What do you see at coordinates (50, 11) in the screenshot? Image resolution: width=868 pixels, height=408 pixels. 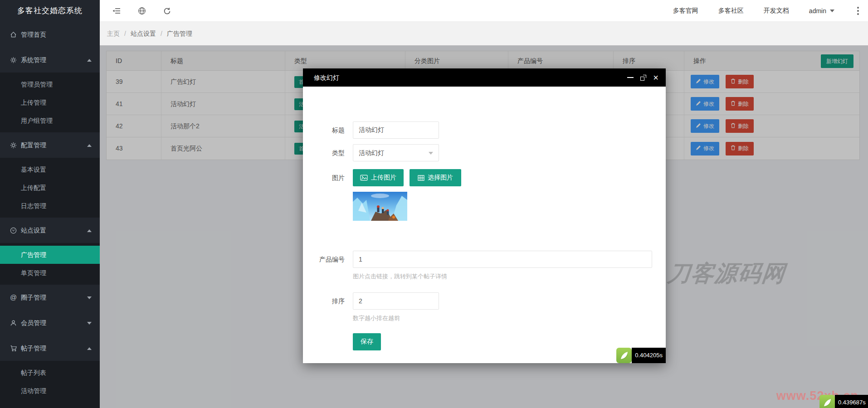 I see `app-title: 多客社交婚恋系统` at bounding box center [50, 11].